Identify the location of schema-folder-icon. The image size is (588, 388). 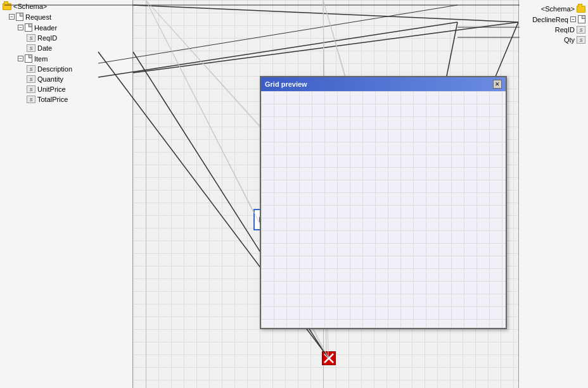
(7, 6).